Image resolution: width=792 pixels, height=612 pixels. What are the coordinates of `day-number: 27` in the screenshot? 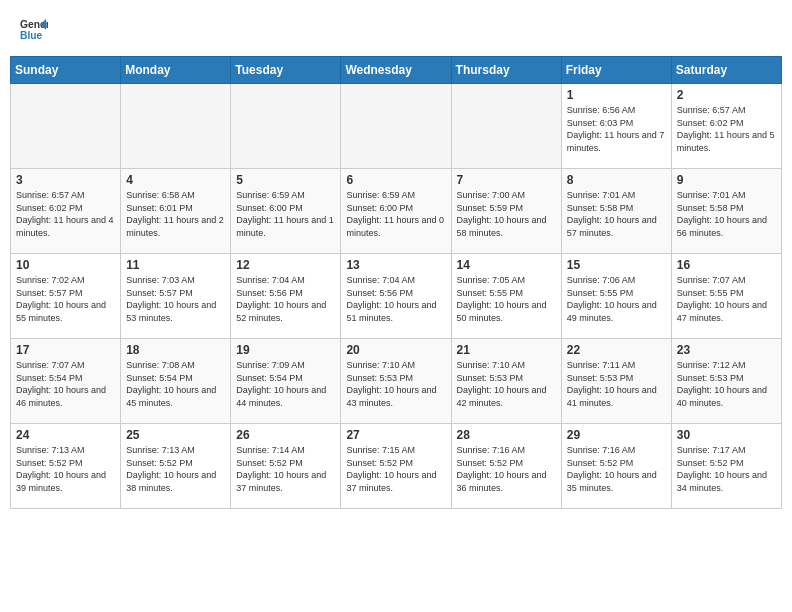 It's located at (396, 435).